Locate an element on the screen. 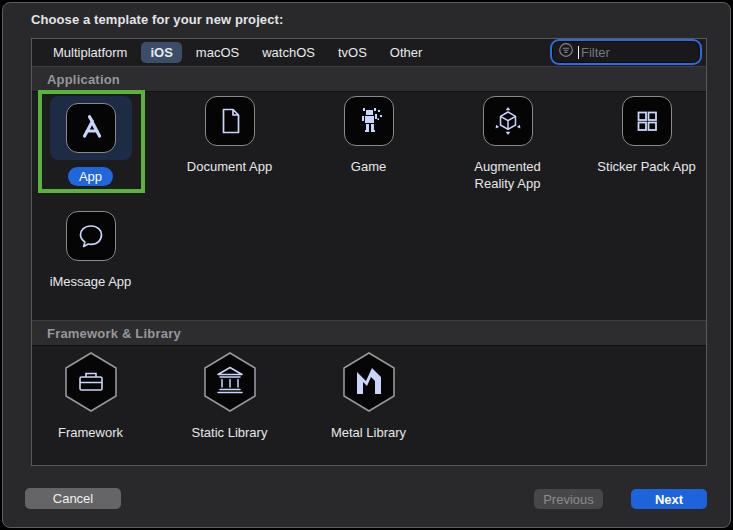 This screenshot has height=530, width=733. library-building-hexagon-icon is located at coordinates (230, 384).